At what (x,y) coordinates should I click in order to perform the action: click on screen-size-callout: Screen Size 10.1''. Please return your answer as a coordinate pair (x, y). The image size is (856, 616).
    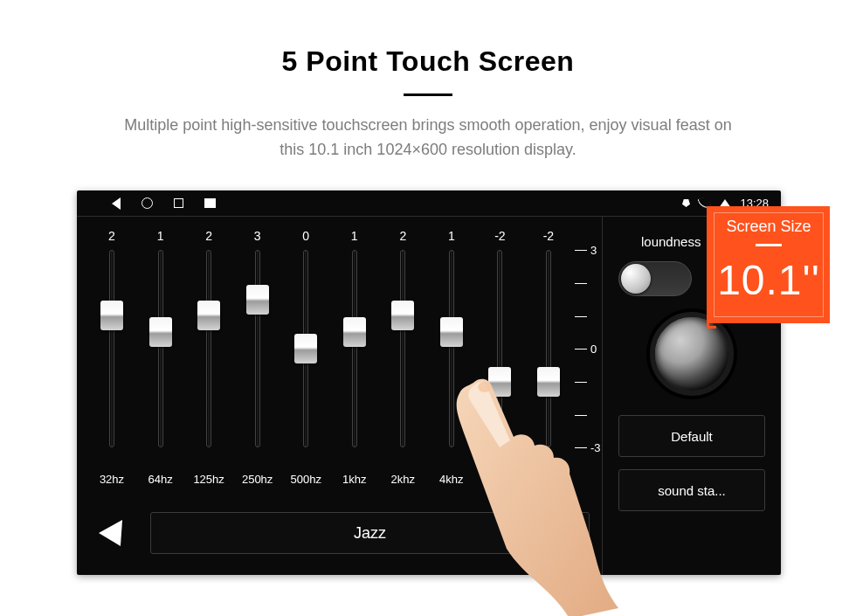
    Looking at the image, I should click on (769, 265).